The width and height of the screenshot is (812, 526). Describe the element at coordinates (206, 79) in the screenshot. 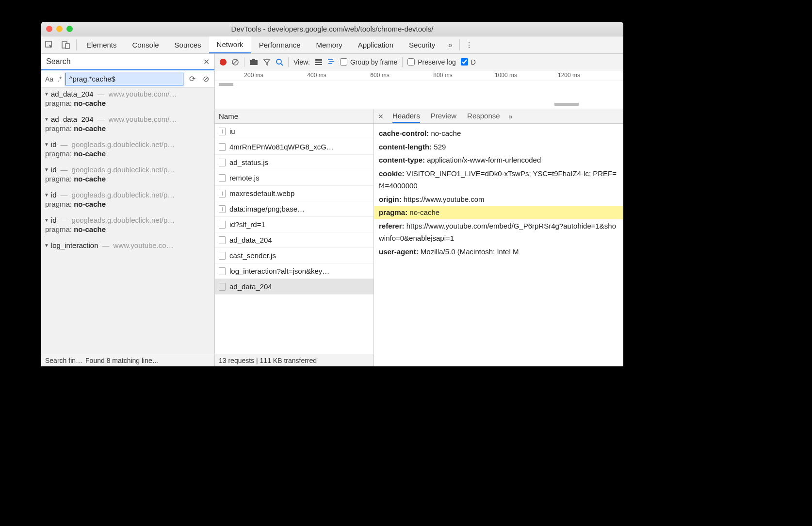

I see `clear-search-button: ⊘` at that location.